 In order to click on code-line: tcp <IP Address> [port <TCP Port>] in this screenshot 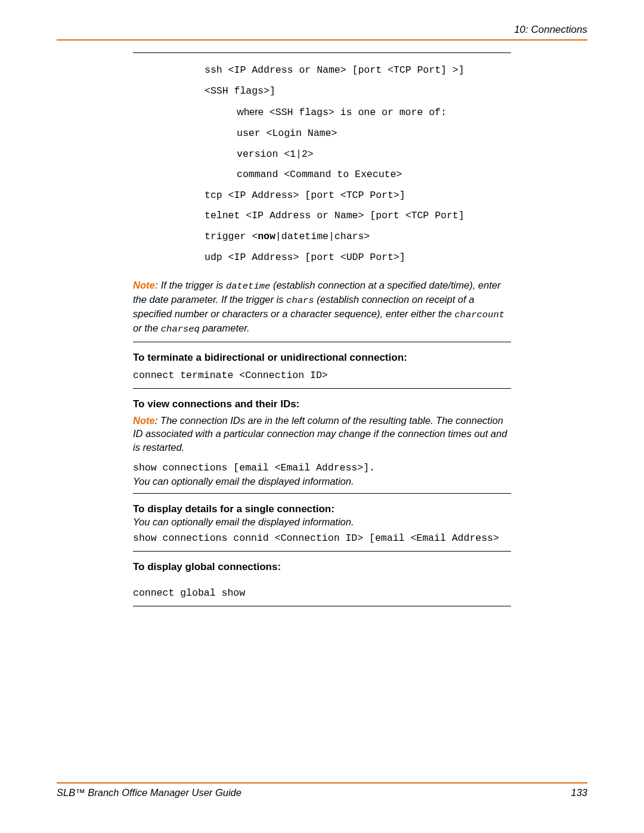, I will do `click(305, 196)`.